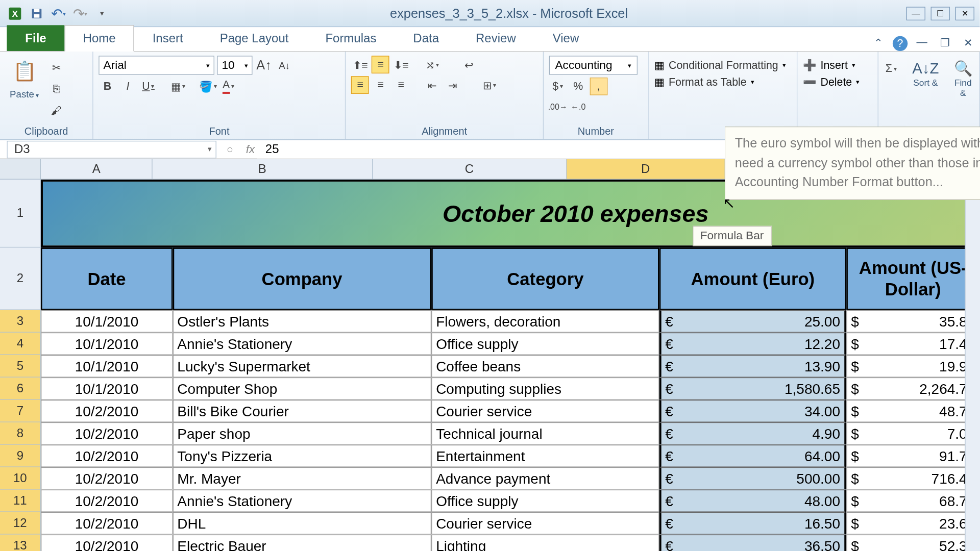 The height and width of the screenshot is (551, 980). I want to click on decrease-indent-icon: ⇤, so click(433, 85).